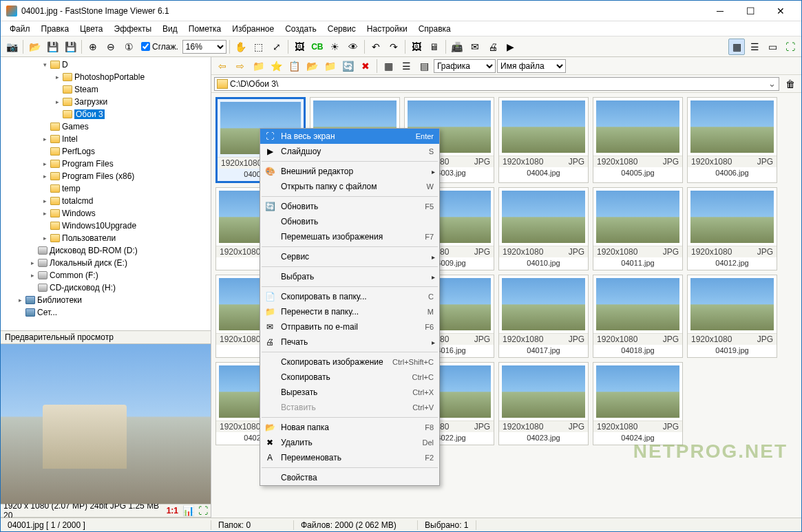  I want to click on hand-icon: ✋, so click(241, 47).